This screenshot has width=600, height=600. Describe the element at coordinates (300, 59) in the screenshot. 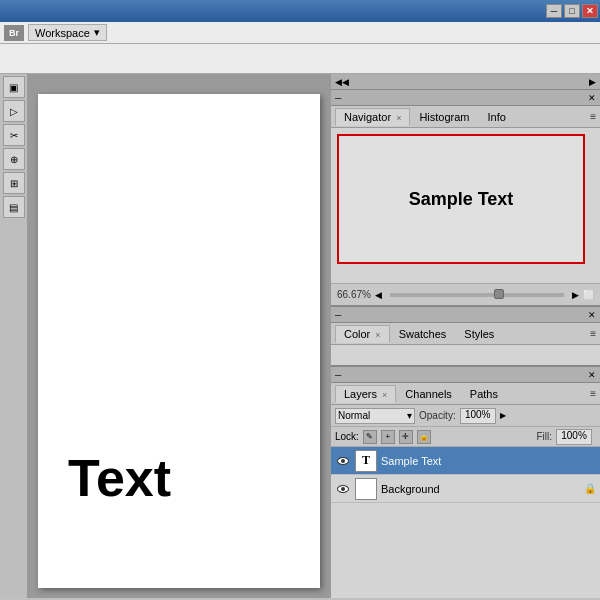

I see `toolbar-row` at that location.